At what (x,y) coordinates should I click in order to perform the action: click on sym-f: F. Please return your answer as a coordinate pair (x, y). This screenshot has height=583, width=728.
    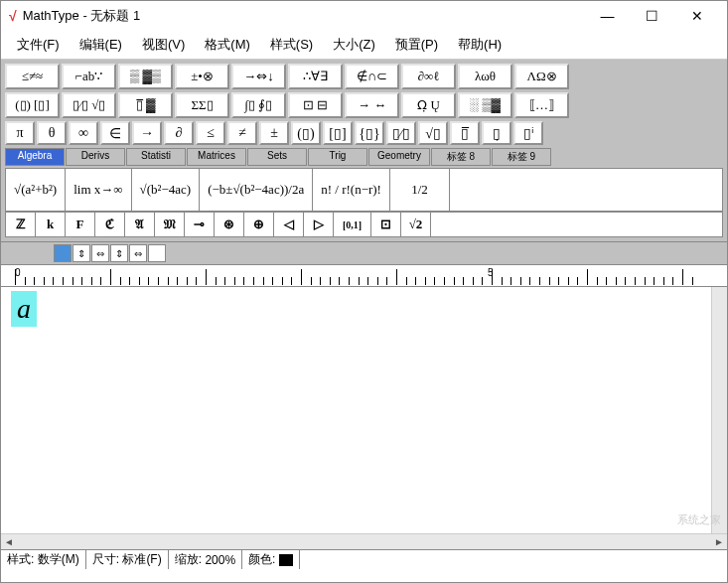
    Looking at the image, I should click on (80, 224).